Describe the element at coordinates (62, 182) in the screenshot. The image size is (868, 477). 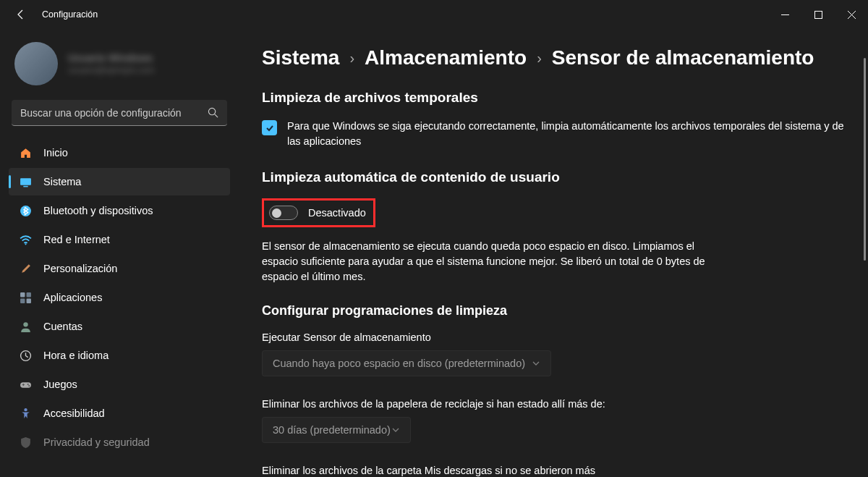
I see `sidebar-item-label: Sistema` at that location.